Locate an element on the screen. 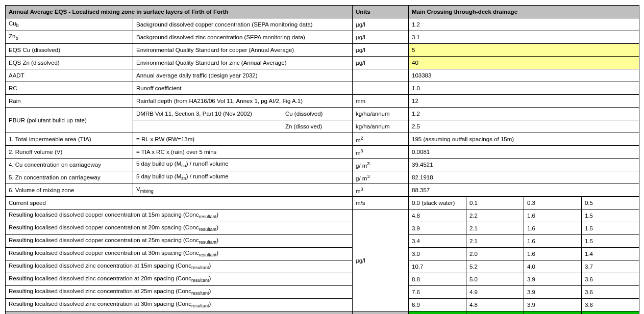 This screenshot has height=314, width=644. val-cell: 4.9 is located at coordinates (495, 293).